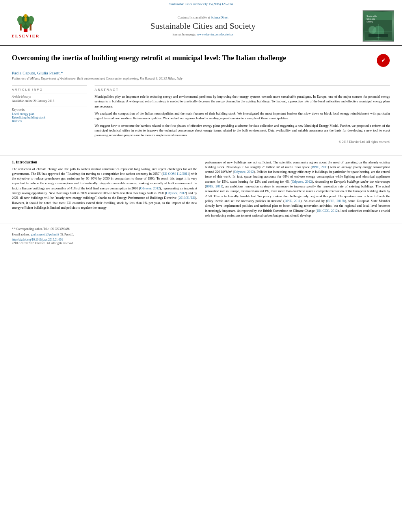 Image resolution: width=402 pixels, height=532 pixels. Describe the element at coordinates (49, 104) in the screenshot. I see `article-info-box: ARTICLE INFO Article history: Available …` at that location.